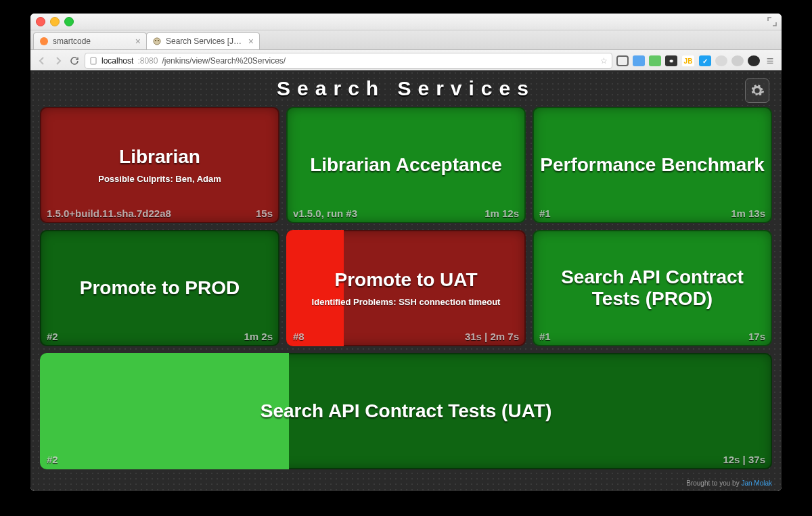 The height and width of the screenshot is (516, 812). Describe the element at coordinates (492, 337) in the screenshot. I see `widget-footer-right: 31s | 2m 7s` at that location.